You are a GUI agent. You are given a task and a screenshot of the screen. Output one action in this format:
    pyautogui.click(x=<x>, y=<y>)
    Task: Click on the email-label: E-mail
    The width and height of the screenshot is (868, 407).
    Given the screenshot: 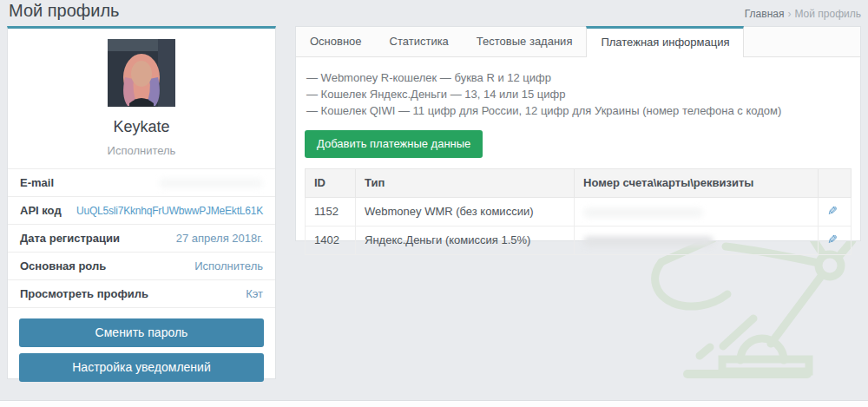 What is the action you would take?
    pyautogui.click(x=36, y=182)
    